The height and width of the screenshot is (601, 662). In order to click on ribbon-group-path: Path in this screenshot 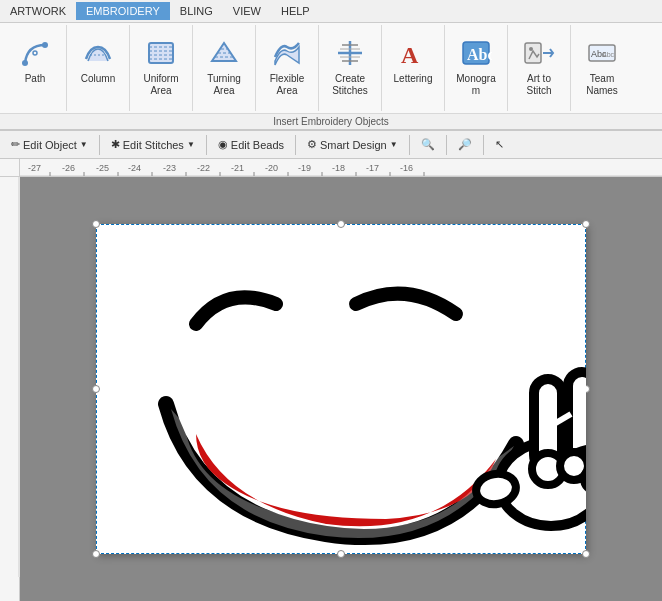, I will do `click(36, 68)`.